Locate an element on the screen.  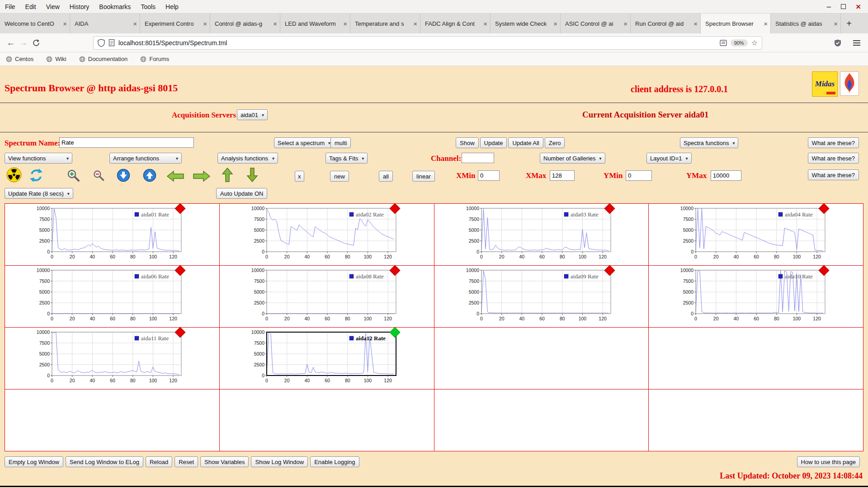
ymin-input is located at coordinates (639, 175).